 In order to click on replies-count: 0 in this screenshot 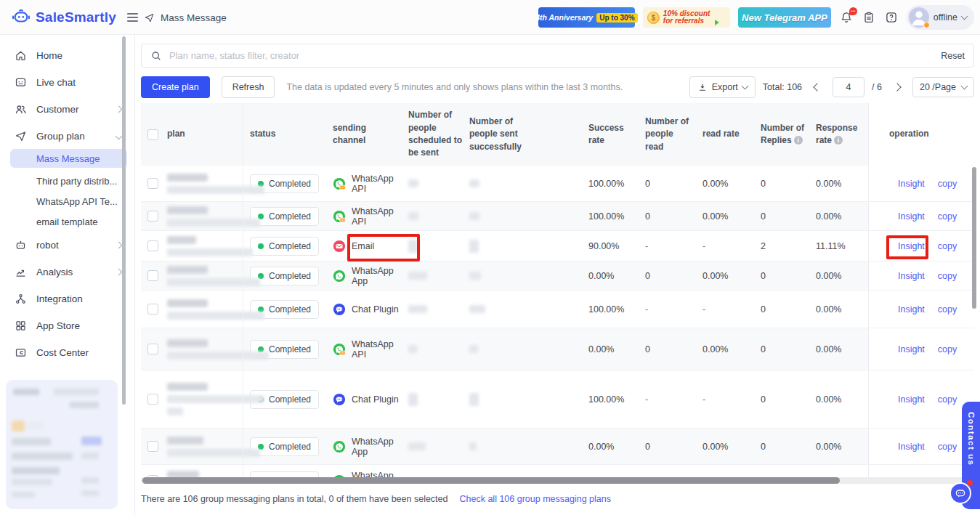, I will do `click(783, 183)`.